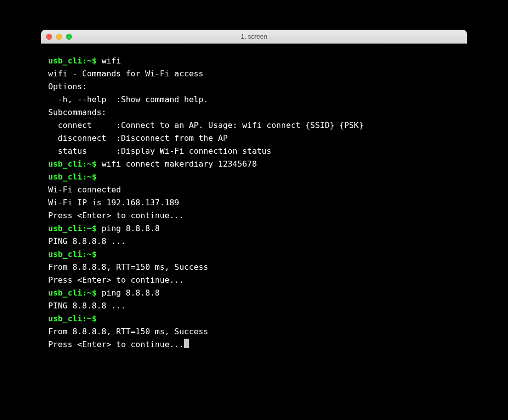  What do you see at coordinates (254, 138) in the screenshot?
I see `terminal-line: disconnect :Disconnect from the AP` at bounding box center [254, 138].